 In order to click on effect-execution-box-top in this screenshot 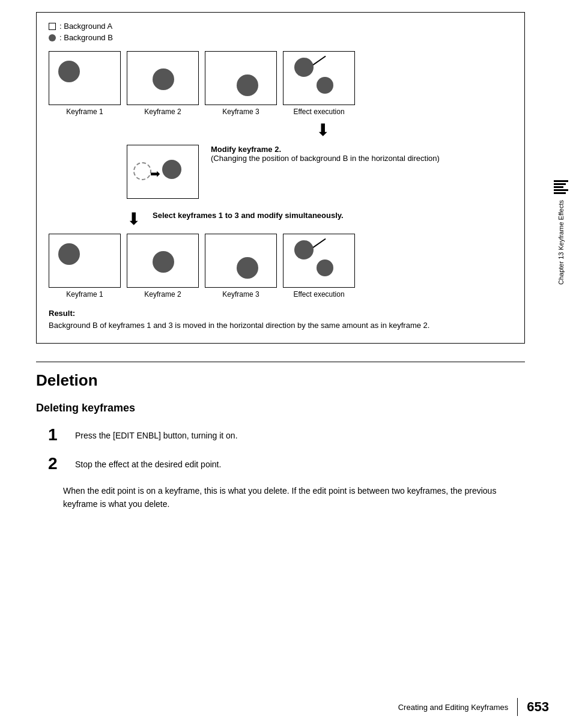, I will do `click(319, 78)`.